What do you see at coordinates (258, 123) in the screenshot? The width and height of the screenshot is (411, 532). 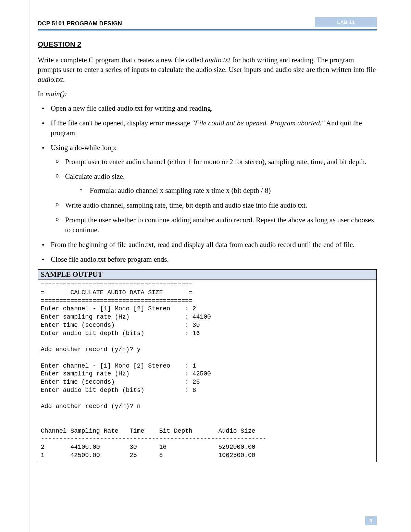 I see `bullet-2-msg: "File could not be opened. Program abort…` at bounding box center [258, 123].